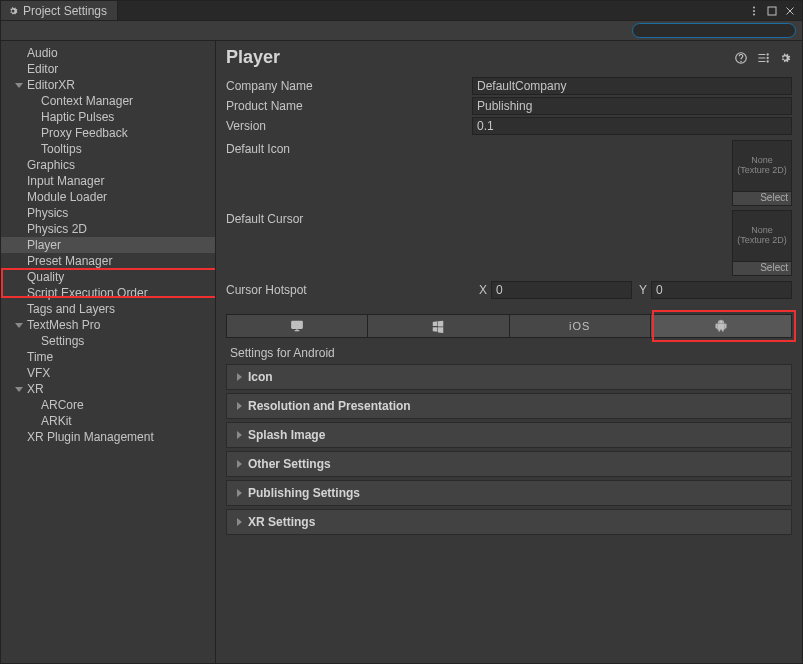 The height and width of the screenshot is (664, 803). I want to click on sidebar-item-physics: Physics, so click(108, 213).